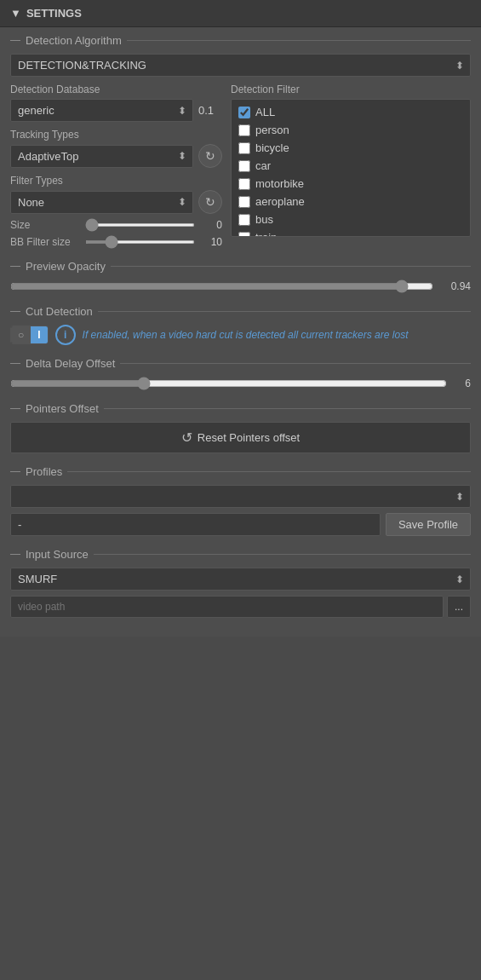 This screenshot has width=481, height=980. What do you see at coordinates (351, 168) in the screenshot?
I see `filter-list: ALL person bicycle car` at bounding box center [351, 168].